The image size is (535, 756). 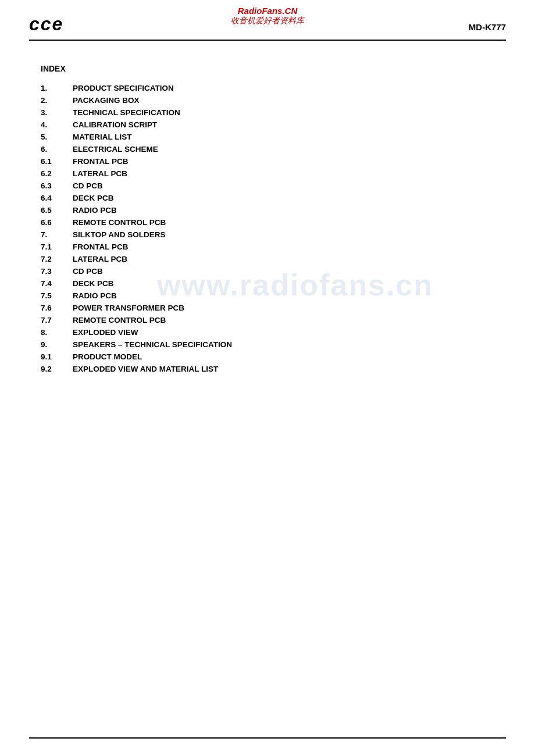 I want to click on toc-number: 9., so click(x=57, y=344).